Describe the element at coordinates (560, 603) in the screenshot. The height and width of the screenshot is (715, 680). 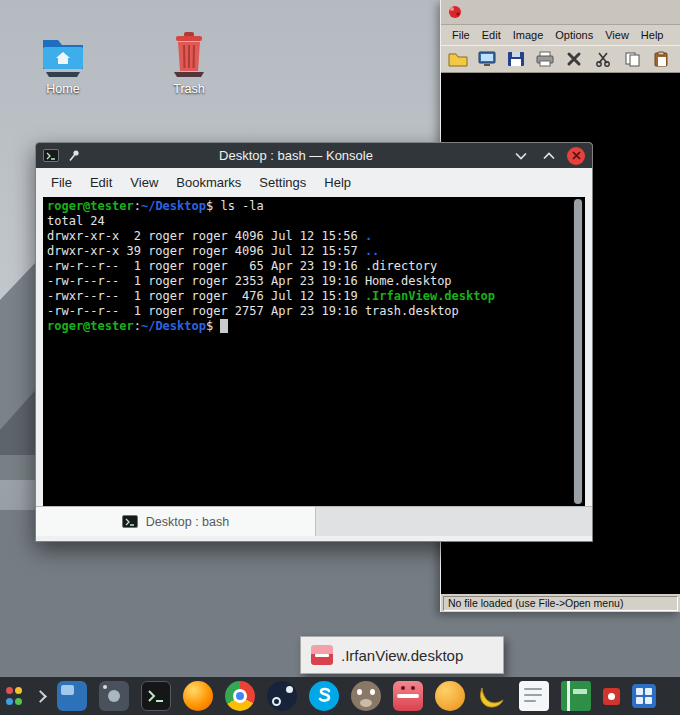
I see `viewer-statusbar: No file loaded (use File->Open menu)` at that location.